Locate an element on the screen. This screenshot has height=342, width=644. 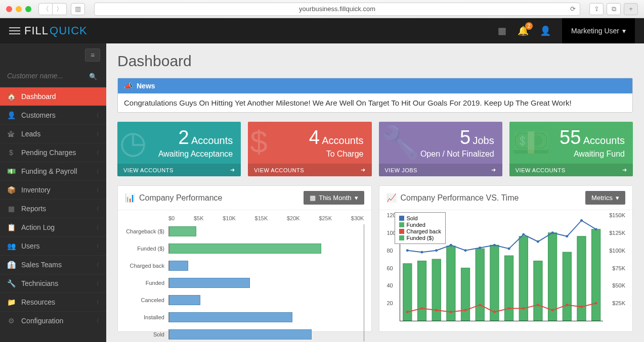
sidebar-item-dashboard: 🏠Dashboard is located at coordinates (53, 96).